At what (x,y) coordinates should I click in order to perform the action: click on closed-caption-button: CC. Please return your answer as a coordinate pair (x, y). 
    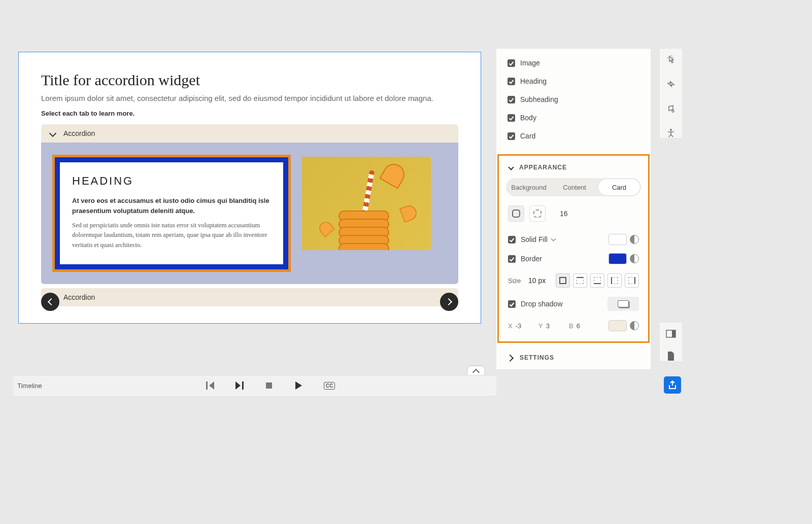
    Looking at the image, I should click on (329, 386).